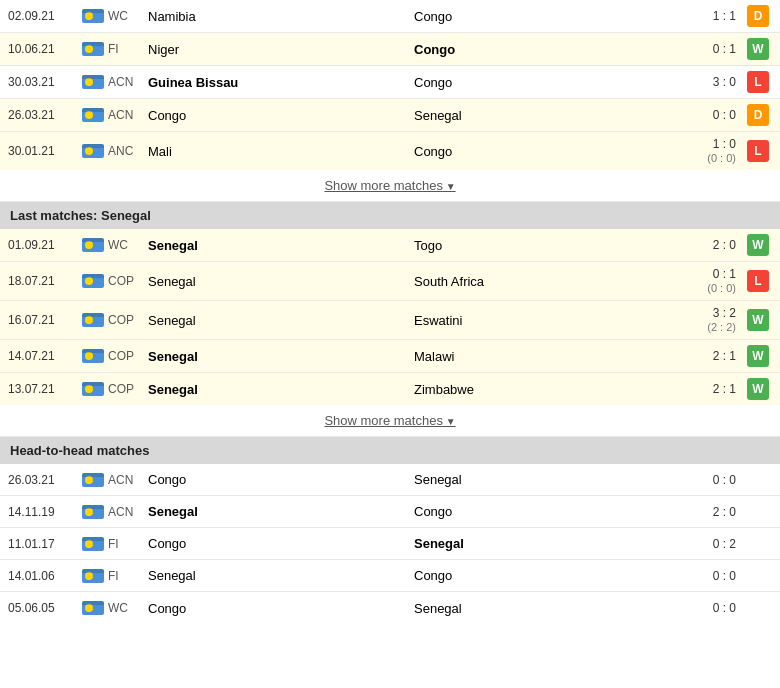 The width and height of the screenshot is (780, 688). Describe the element at coordinates (535, 608) in the screenshot. I see `match-team2: Senegal` at that location.